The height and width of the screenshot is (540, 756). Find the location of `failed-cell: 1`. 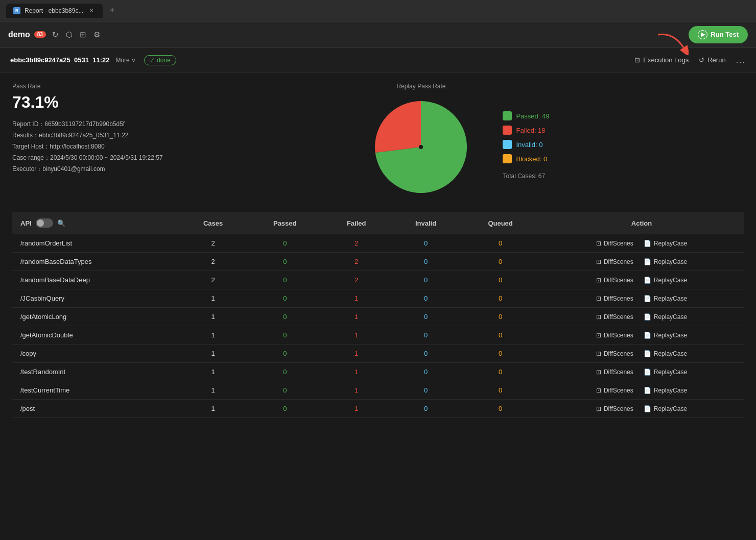

failed-cell: 1 is located at coordinates (357, 372).